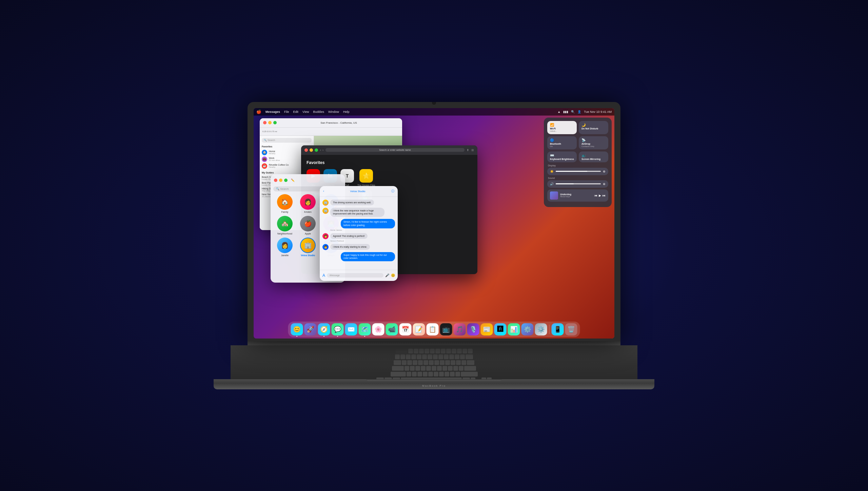 The height and width of the screenshot is (491, 868). What do you see at coordinates (273, 112) in the screenshot?
I see `menu-app-name: Messages` at bounding box center [273, 112].